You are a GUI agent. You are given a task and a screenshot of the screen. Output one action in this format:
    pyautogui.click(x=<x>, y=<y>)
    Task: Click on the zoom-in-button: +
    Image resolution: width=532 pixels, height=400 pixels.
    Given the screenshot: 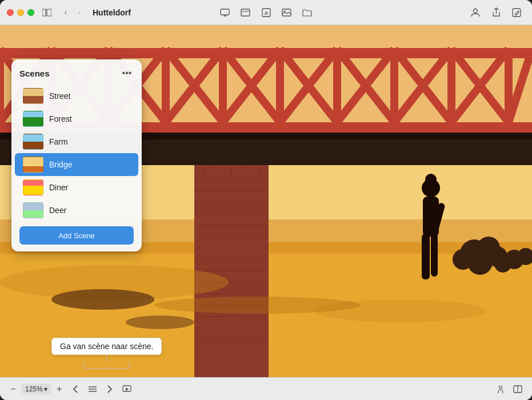 What is the action you would take?
    pyautogui.click(x=59, y=389)
    